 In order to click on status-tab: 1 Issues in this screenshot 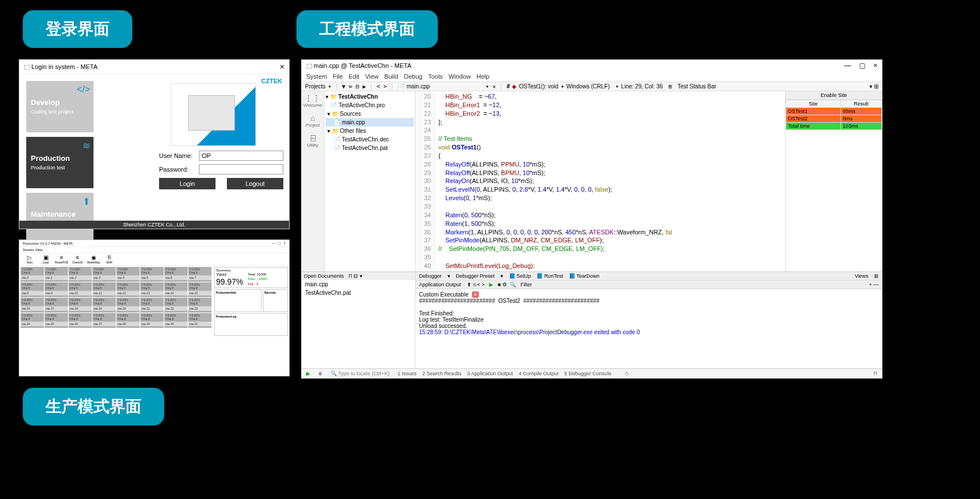, I will do `click(407, 374)`.